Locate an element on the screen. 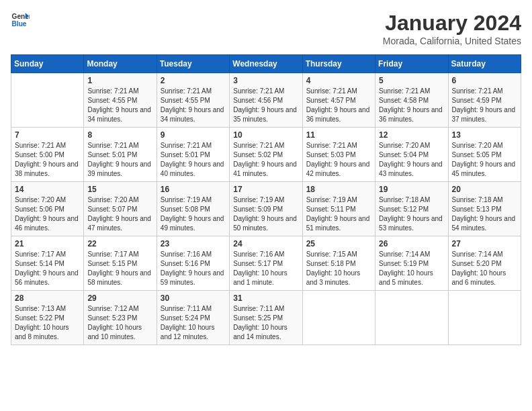  calendar-cell: 20Sunrise: 7:18 AM Sunset: 5:13 PM Dayli… is located at coordinates (484, 210).